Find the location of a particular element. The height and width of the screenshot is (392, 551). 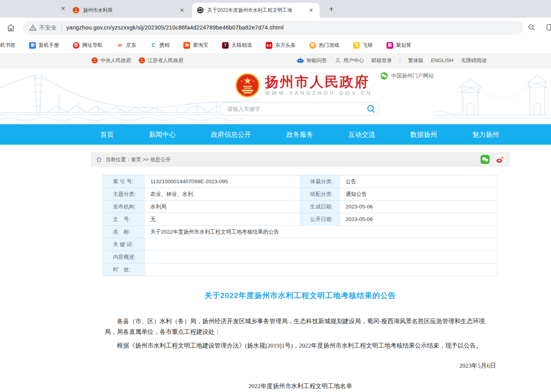

link-central-gov: 中央人民政府 is located at coordinates (111, 61).